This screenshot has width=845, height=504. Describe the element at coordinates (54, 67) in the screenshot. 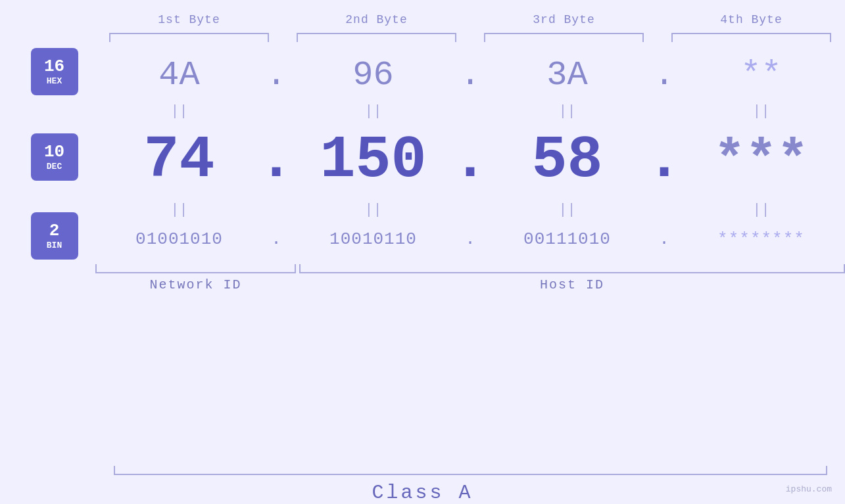

I see `hex-badge-number: 16` at that location.